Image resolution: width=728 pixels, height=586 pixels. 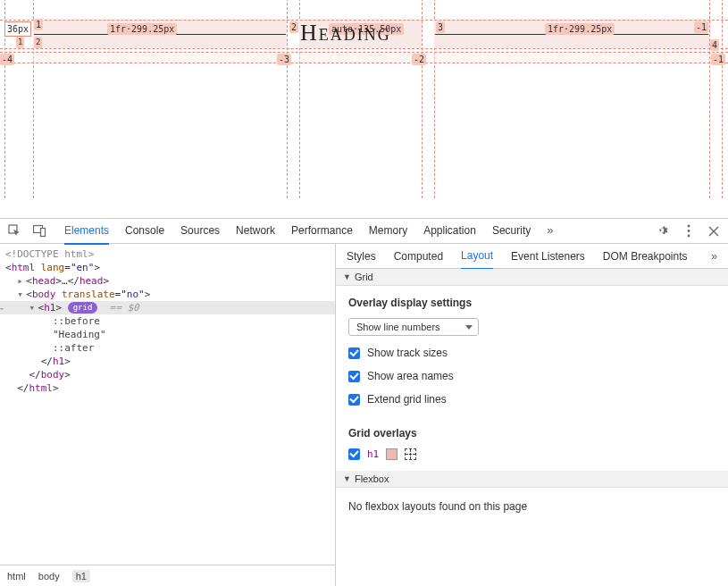 I want to click on side-tab-styles: Styles, so click(x=361, y=256).